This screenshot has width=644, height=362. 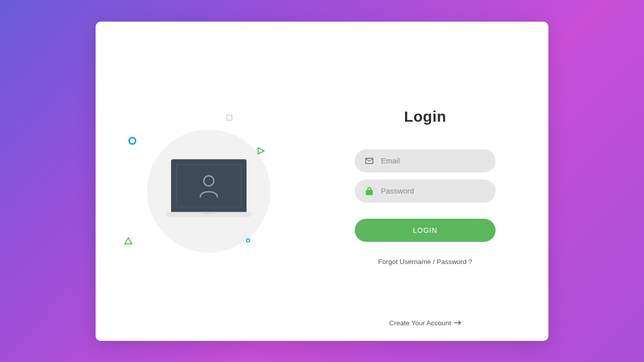 What do you see at coordinates (369, 161) in the screenshot?
I see `envelope-icon` at bounding box center [369, 161].